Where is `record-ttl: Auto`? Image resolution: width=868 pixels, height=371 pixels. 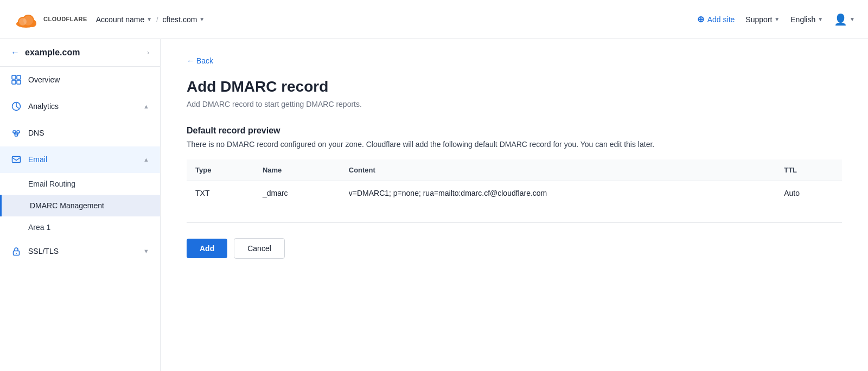
record-ttl: Auto is located at coordinates (808, 193).